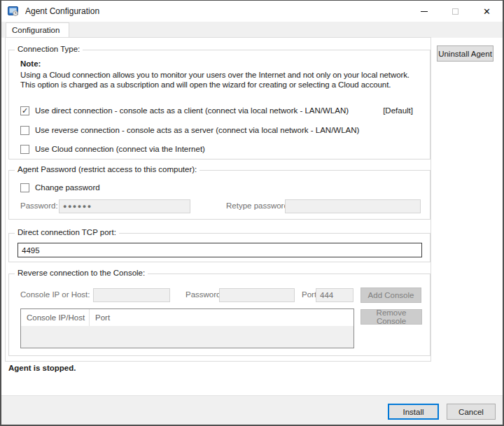 The width and height of the screenshot is (504, 426). I want to click on connection-type-legend: Connection Type:, so click(49, 49).